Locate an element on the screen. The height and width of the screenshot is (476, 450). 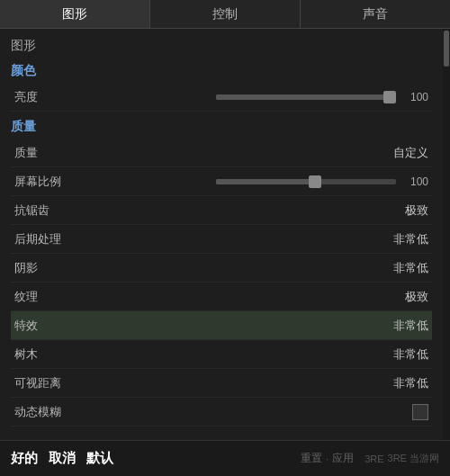
setting-row-postprocess: 后期处理 非常低 is located at coordinates (221, 239).